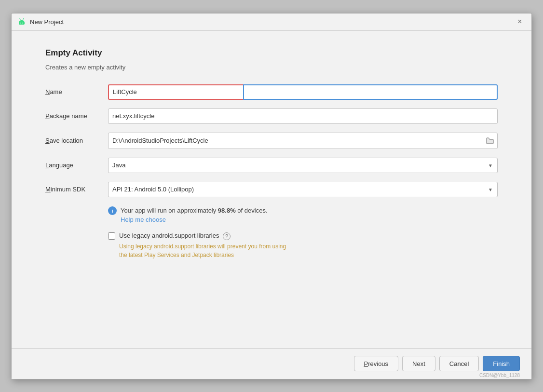 The height and width of the screenshot is (392, 543). I want to click on minimum-sdk-label: Minimum SDK, so click(77, 189).